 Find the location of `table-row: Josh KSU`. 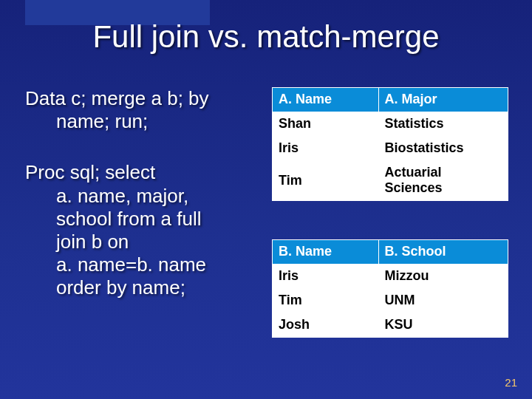

table-row: Josh KSU is located at coordinates (390, 325).